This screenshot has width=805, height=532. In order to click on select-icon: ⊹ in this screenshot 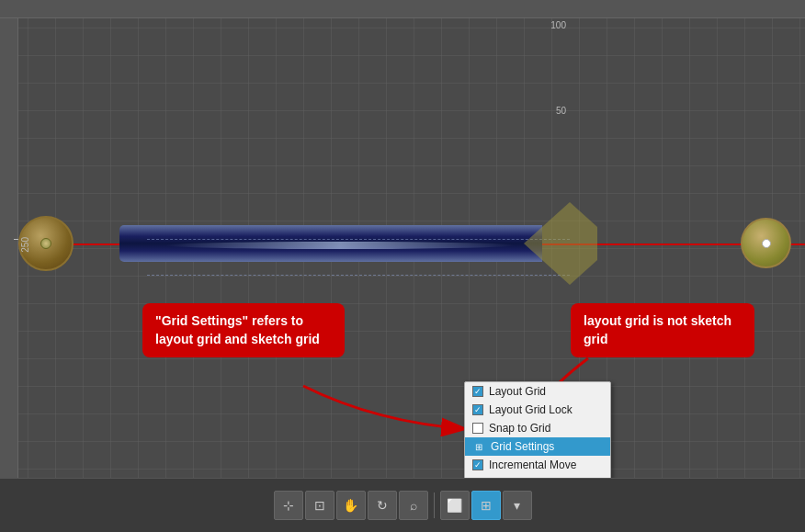, I will do `click(289, 505)`.